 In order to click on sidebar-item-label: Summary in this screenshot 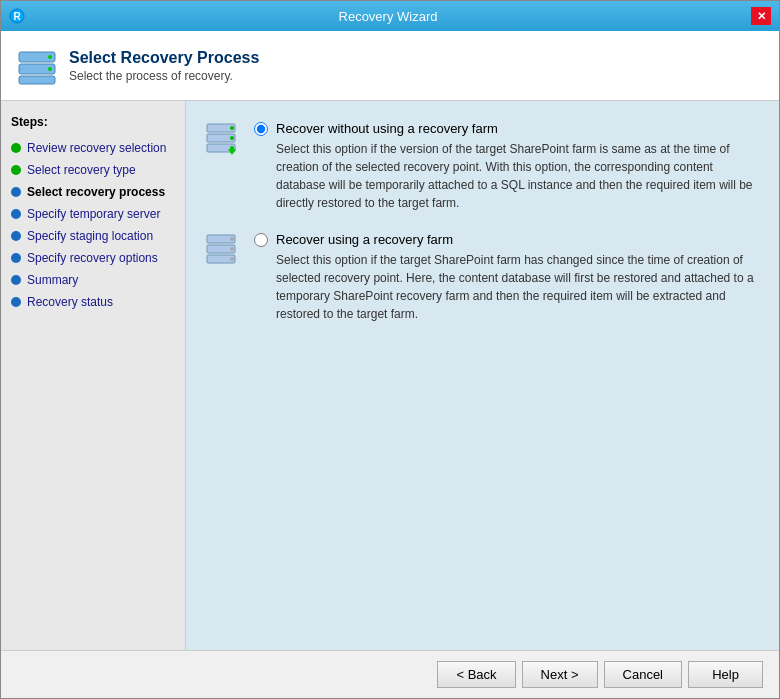, I will do `click(52, 280)`.